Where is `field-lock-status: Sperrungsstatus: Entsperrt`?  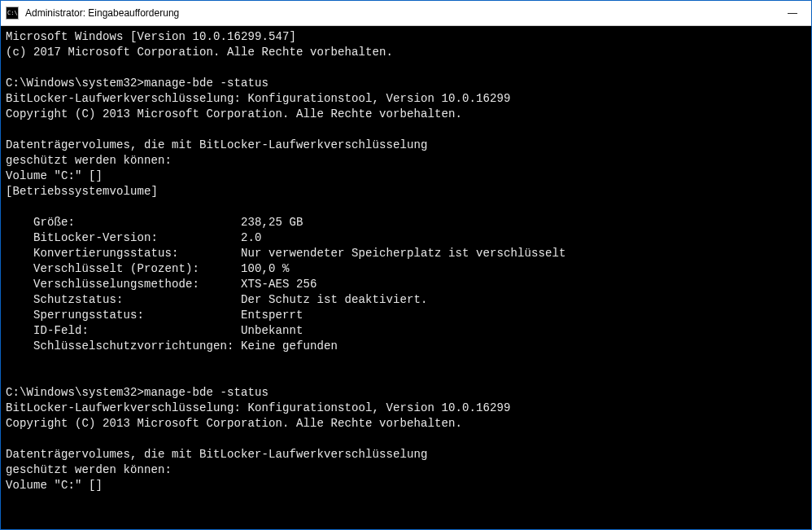 field-lock-status: Sperrungsstatus: Entsperrt is located at coordinates (408, 316).